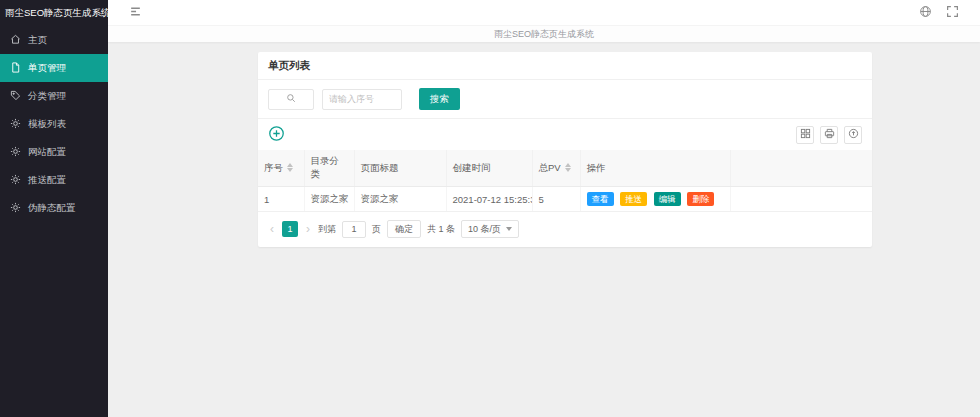 The image size is (980, 417). What do you see at coordinates (54, 208) in the screenshot?
I see `sidebar-item-rewrite-config: 伪静态配置` at bounding box center [54, 208].